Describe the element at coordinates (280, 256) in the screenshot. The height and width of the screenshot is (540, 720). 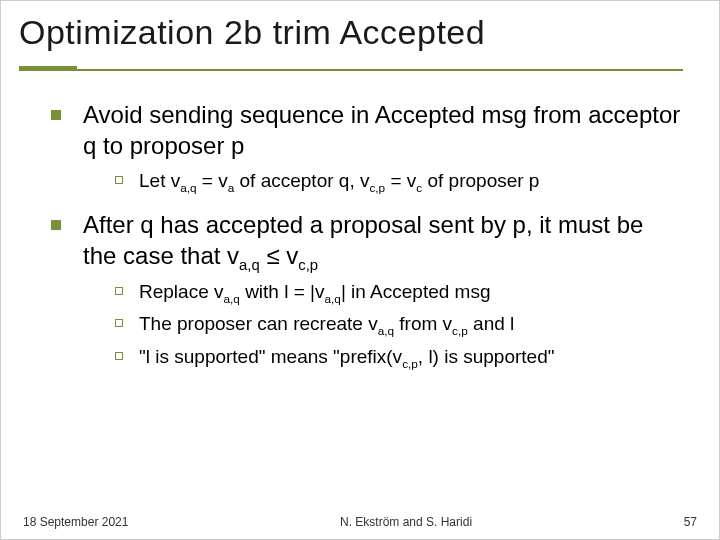
I see `t: ≤ v` at that location.